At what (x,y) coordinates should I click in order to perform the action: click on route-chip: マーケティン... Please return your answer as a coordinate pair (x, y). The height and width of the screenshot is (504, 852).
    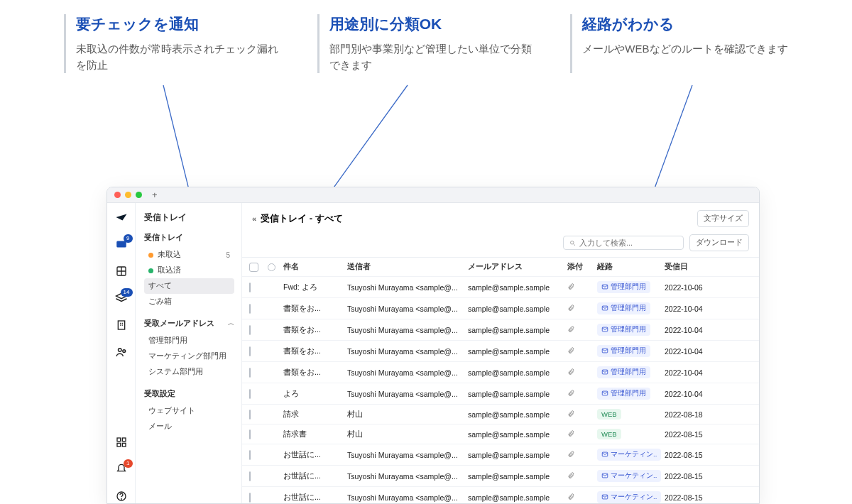
    Looking at the image, I should click on (629, 454).